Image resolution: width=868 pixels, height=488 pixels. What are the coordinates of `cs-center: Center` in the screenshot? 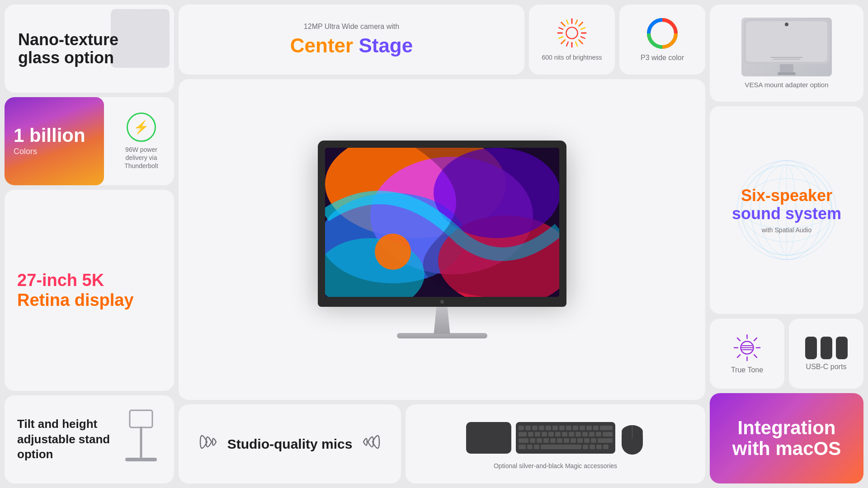 It's located at (322, 45).